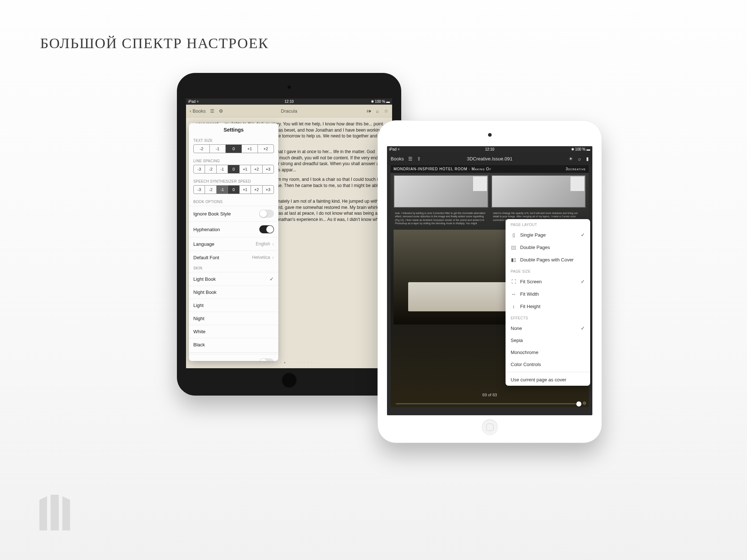 This screenshot has width=747, height=560. I want to click on effect-option: None✓, so click(548, 328).